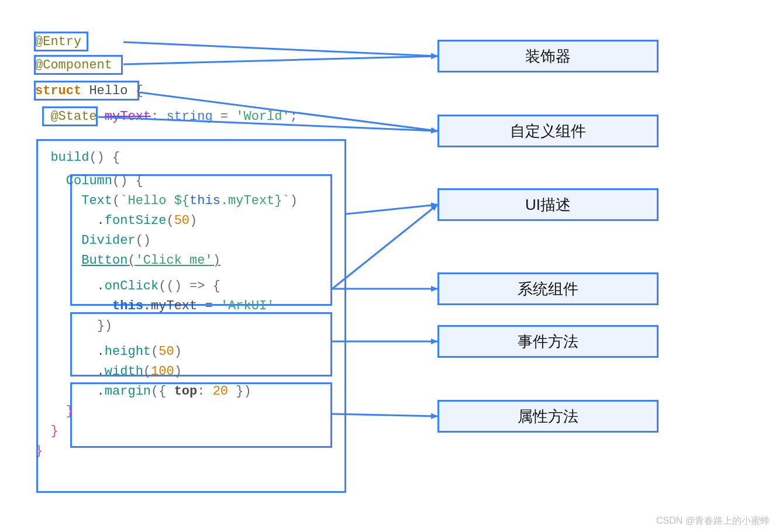  Describe the element at coordinates (70, 158) in the screenshot. I see `code-build-fn: build` at that location.